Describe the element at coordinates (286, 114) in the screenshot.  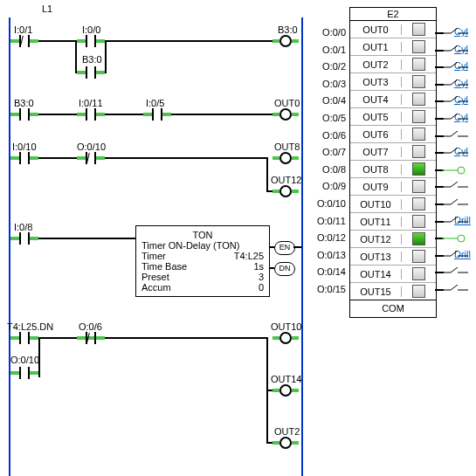
I see `r2-coil` at that location.